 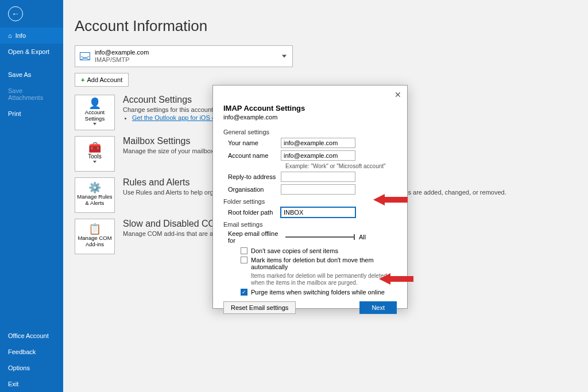 What do you see at coordinates (95, 236) in the screenshot?
I see `tile-com-addins: 📋Manage COM Add-ins` at bounding box center [95, 236].